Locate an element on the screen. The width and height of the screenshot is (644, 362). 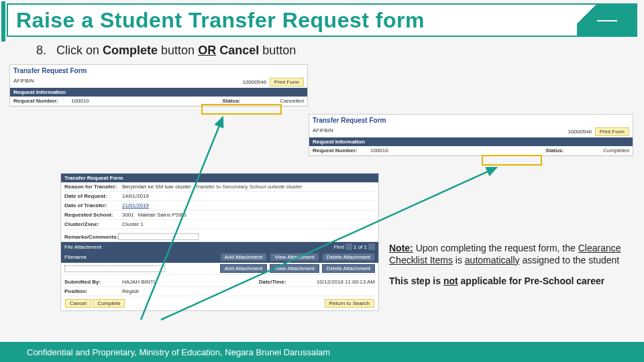
date-request-label: Date of Request: is located at coordinates (91, 196).